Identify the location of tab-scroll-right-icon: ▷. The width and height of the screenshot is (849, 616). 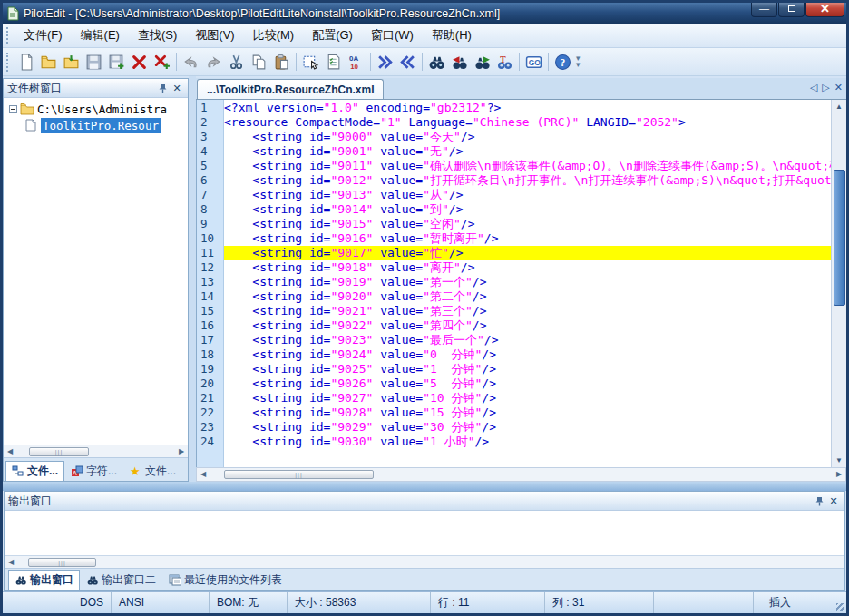
(825, 87).